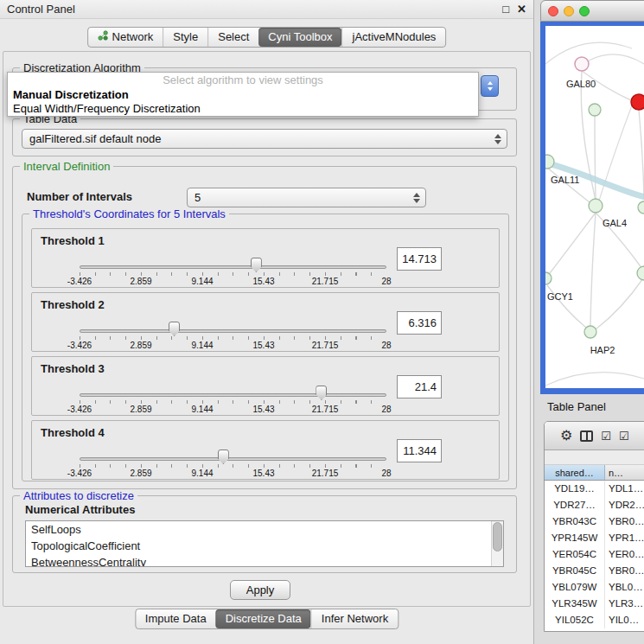  Describe the element at coordinates (419, 387) in the screenshot. I see `threshold-3-value-field: 21.4` at that location.